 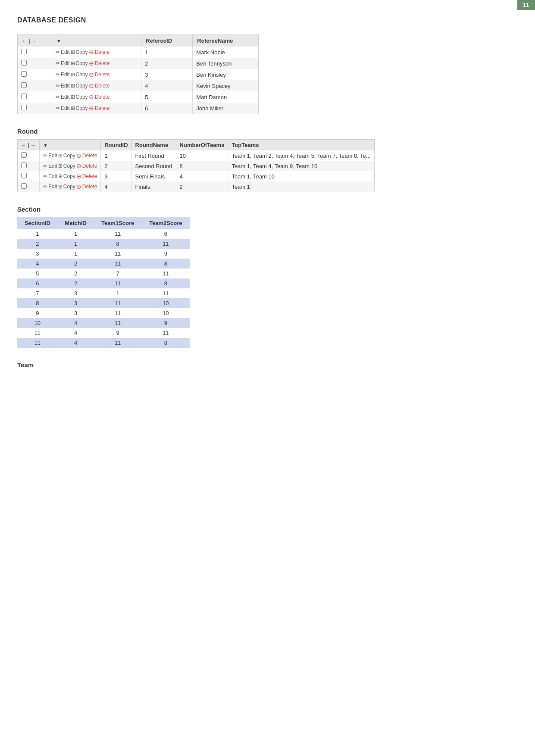 What do you see at coordinates (103, 244) in the screenshot?
I see `section-row: 2 1 8 11` at bounding box center [103, 244].